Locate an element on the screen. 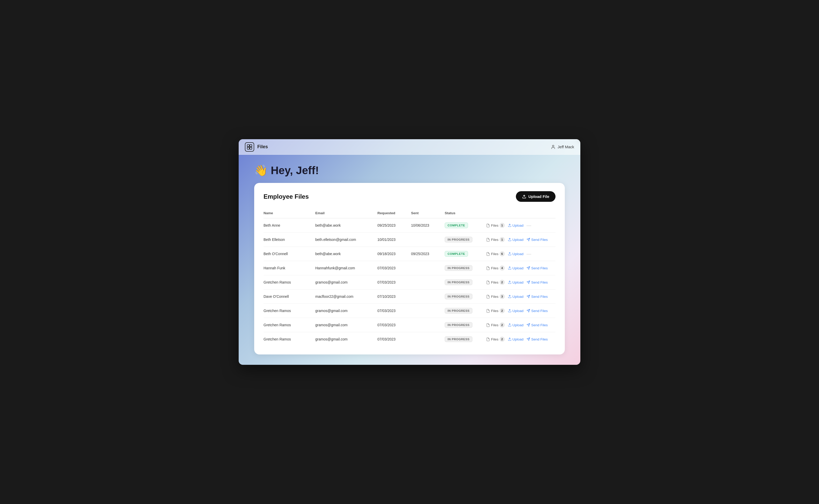 Image resolution: width=819 pixels, height=504 pixels. greeting-text: Hey, Jeff! is located at coordinates (295, 171).